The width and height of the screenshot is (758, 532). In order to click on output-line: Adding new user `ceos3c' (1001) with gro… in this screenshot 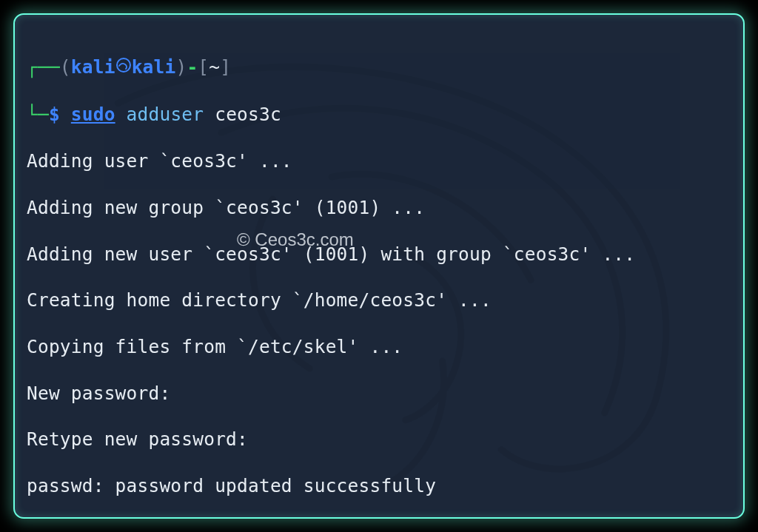, I will do `click(379, 255)`.